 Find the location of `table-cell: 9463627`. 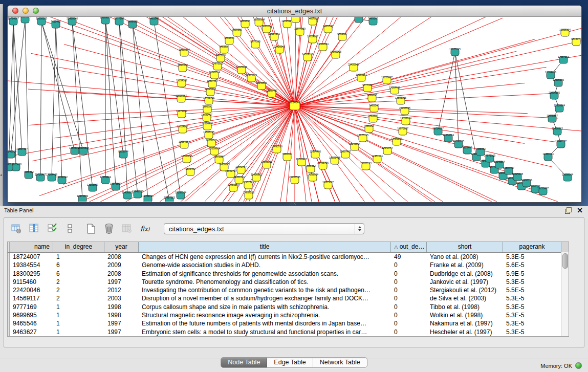

table-cell: 9463627 is located at coordinates (32, 332).